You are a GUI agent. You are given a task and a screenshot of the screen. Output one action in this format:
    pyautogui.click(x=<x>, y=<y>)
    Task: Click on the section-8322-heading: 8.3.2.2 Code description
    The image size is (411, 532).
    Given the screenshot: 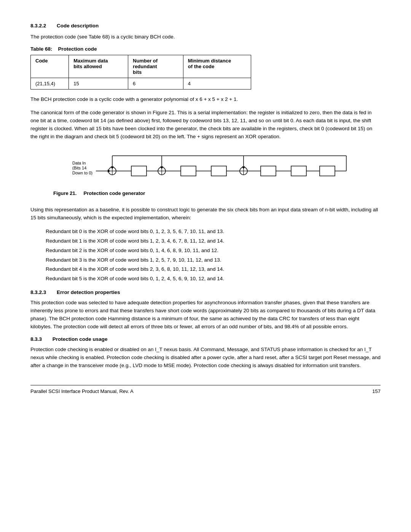 What is the action you would take?
    pyautogui.click(x=206, y=26)
    